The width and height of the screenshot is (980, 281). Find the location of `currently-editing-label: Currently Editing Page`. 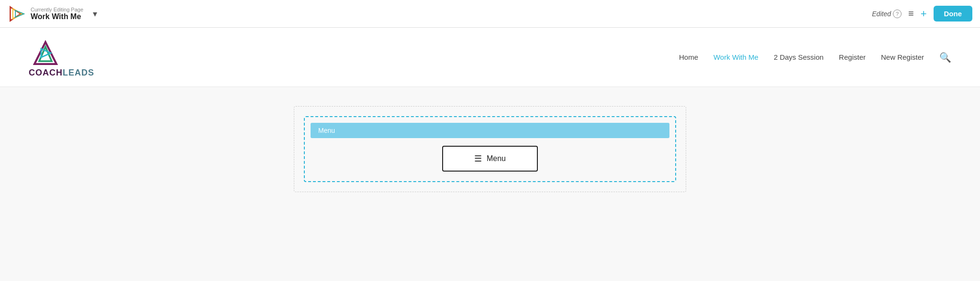

currently-editing-label: Currently Editing Page is located at coordinates (57, 10).